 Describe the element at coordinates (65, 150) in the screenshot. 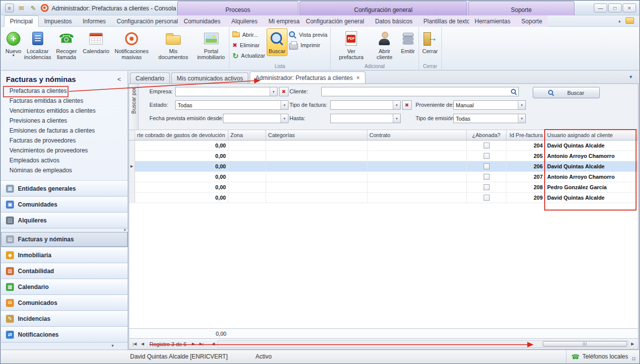

I see `sidebar-item-vencimientos-proveedores: Vencimientos de proveedores` at that location.